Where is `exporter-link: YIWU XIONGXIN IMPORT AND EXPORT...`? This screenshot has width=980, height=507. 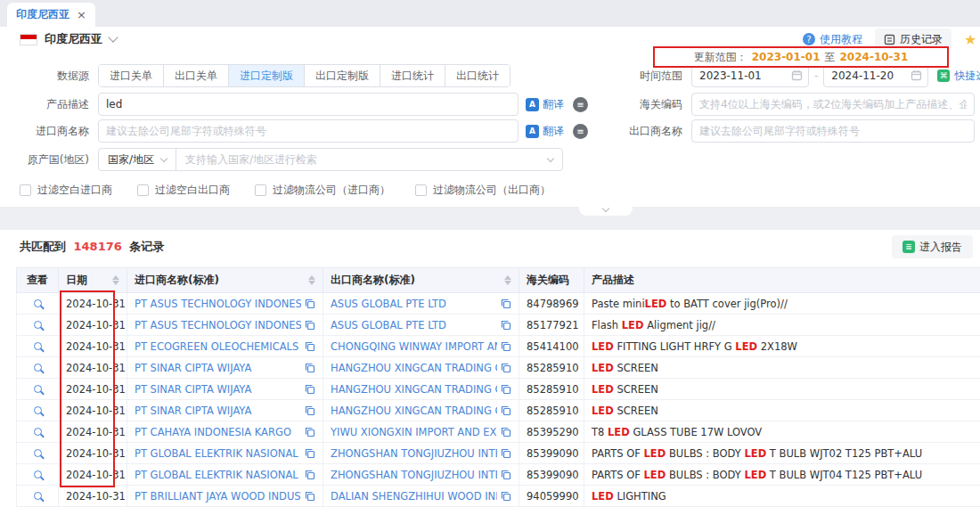
exporter-link: YIWU XIONGXIN IMPORT AND EXPORT... is located at coordinates (413, 432).